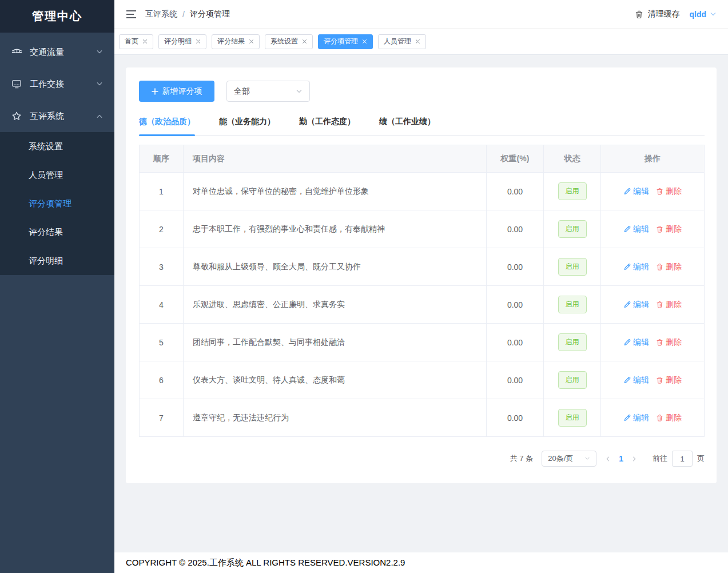 This screenshot has height=573, width=728. Describe the element at coordinates (397, 41) in the screenshot. I see `tag-label: 人员管理` at that location.